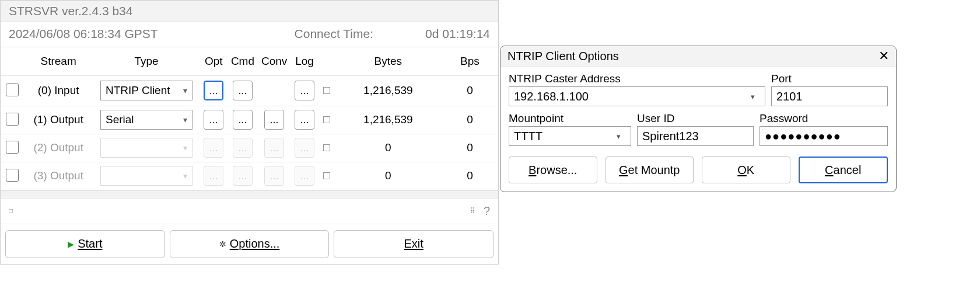  What do you see at coordinates (570, 119) in the screenshot?
I see `mountpoint-label: Mountpoint` at bounding box center [570, 119].